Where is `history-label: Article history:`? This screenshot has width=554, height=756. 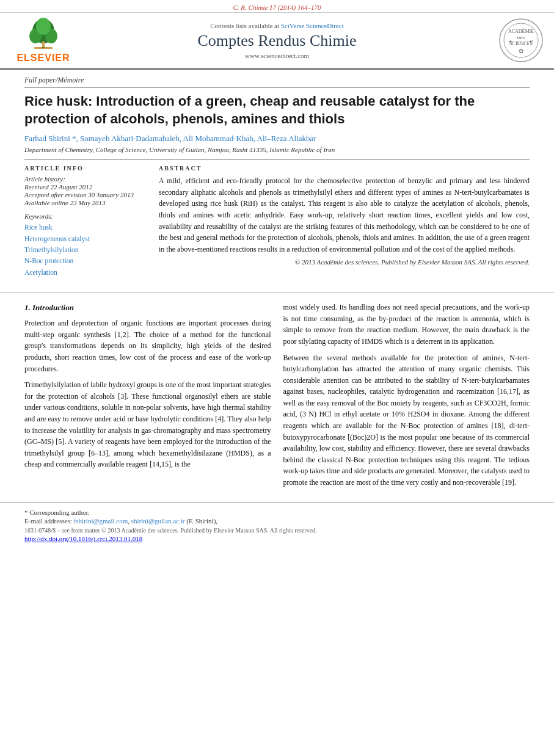
history-label: Article history: is located at coordinates (86, 179).